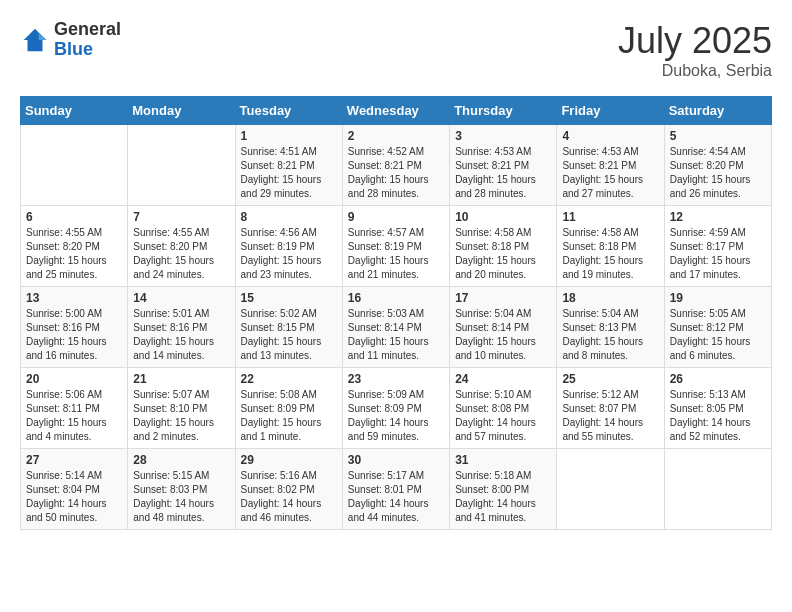  What do you see at coordinates (396, 460) in the screenshot?
I see `day-number: 30` at bounding box center [396, 460].